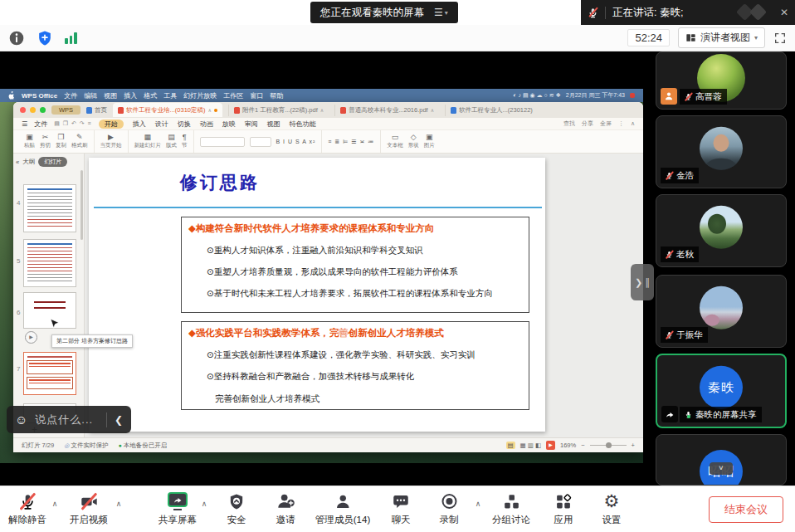 This screenshot has height=532, width=795. What do you see at coordinates (276, 96) in the screenshot?
I see `menu-help: 帮助` at bounding box center [276, 96].